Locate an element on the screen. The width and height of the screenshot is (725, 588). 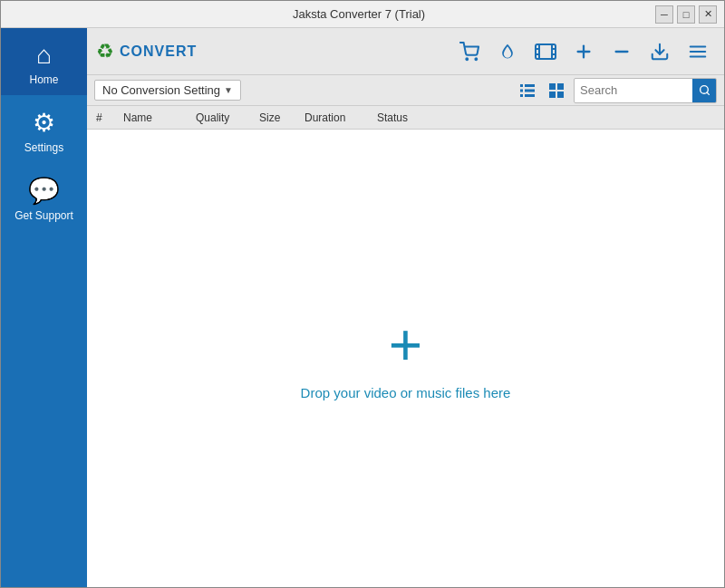
sidebar-item-support: 💬 Get Support is located at coordinates (44, 198).